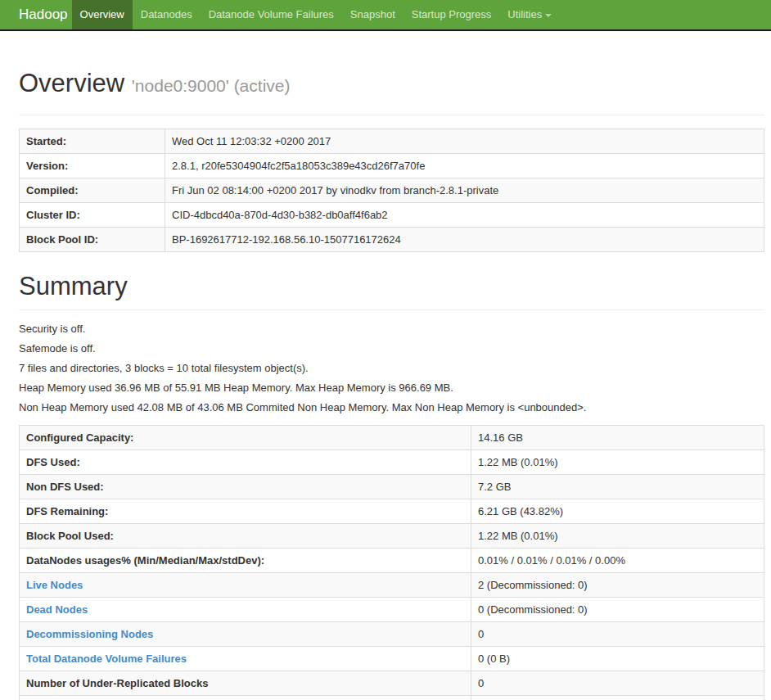  I want to click on table-row: Compiled:Fri Jun 02 08:14:00 +0200 2017 …, so click(392, 191).